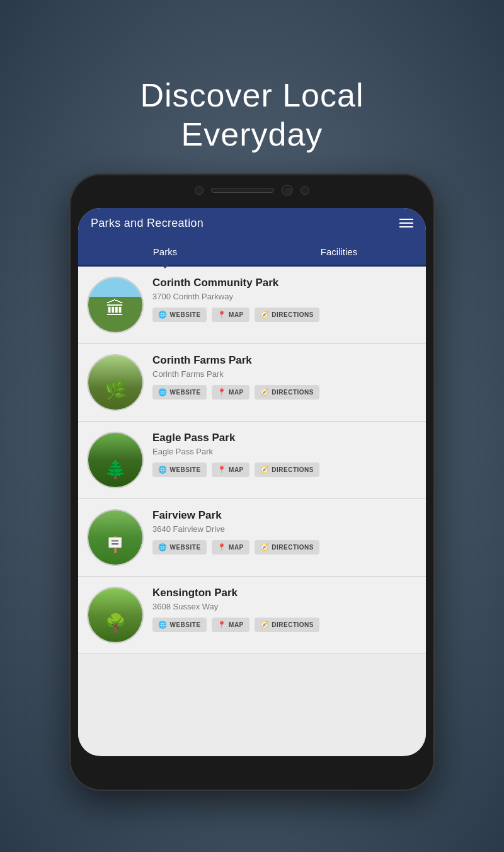 This screenshot has height=852, width=504. Describe the element at coordinates (252, 253) in the screenshot. I see `tab-bar: Parks Facilities` at that location.